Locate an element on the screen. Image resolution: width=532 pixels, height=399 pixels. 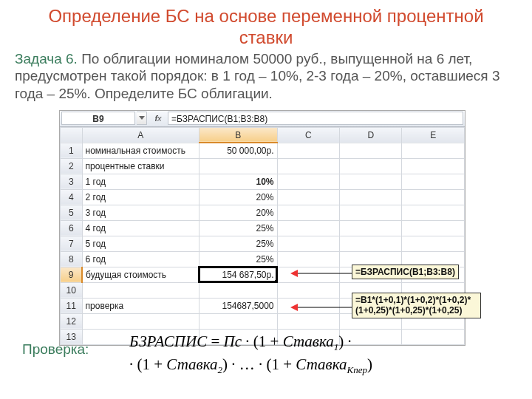
row-header: 5 is located at coordinates (72, 213).